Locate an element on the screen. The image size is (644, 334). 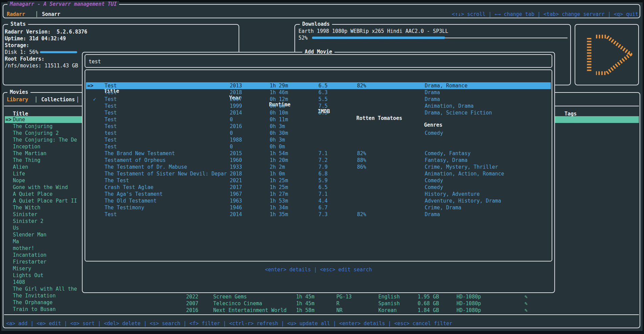
result-runtime: 0h 30m is located at coordinates (279, 133).